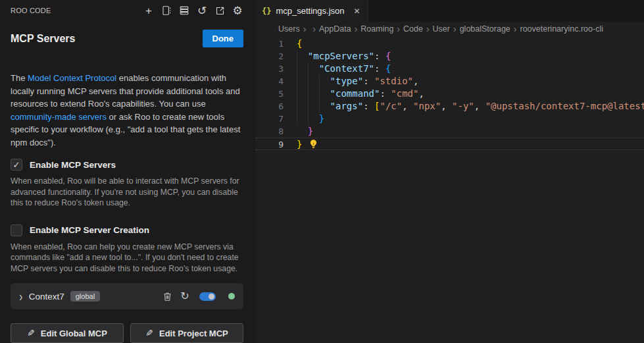 This screenshot has width=644, height=343. I want to click on community-made-servers-link: community-made servers, so click(59, 117).